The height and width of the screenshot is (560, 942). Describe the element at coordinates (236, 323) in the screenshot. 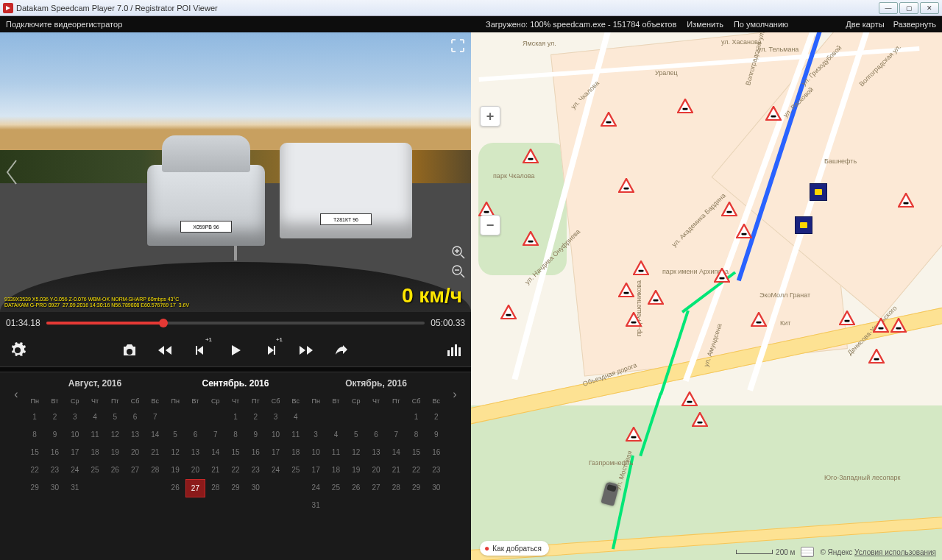

I see `seek-bar` at that location.